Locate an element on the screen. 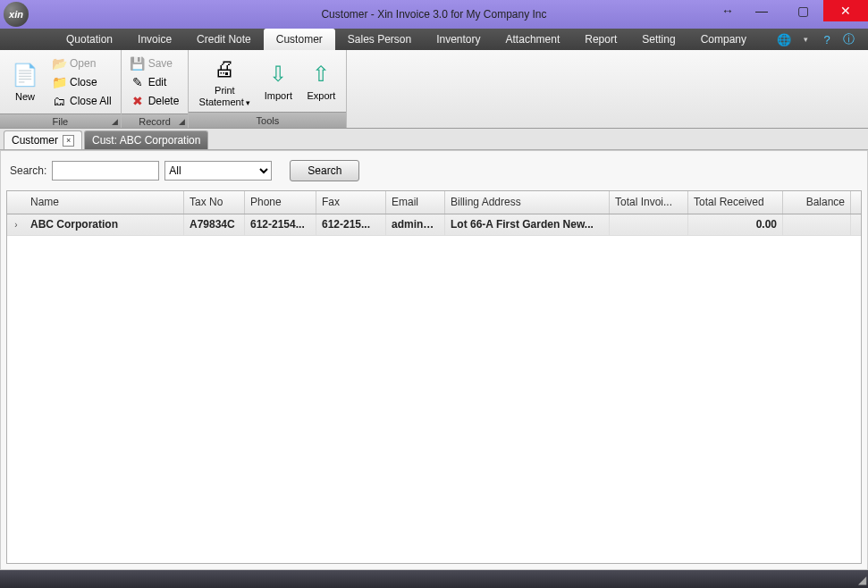 The height and width of the screenshot is (588, 868). ribbon-footer-file: File ◢ is located at coordinates (61, 121).